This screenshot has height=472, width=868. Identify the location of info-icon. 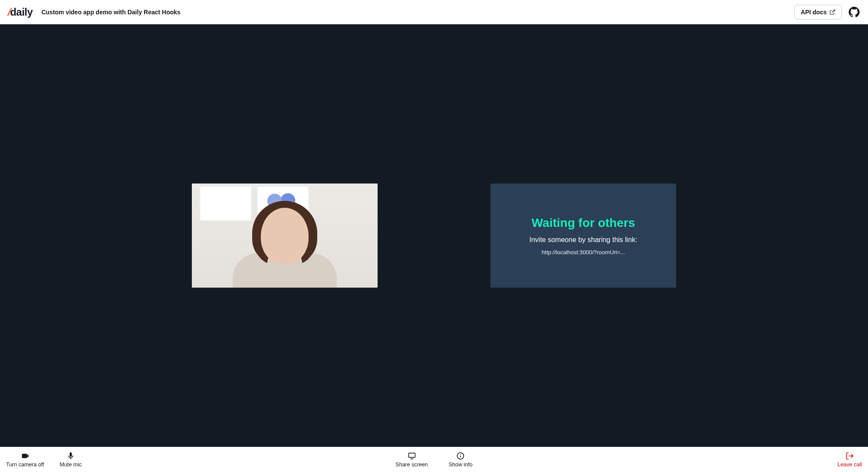
(460, 456).